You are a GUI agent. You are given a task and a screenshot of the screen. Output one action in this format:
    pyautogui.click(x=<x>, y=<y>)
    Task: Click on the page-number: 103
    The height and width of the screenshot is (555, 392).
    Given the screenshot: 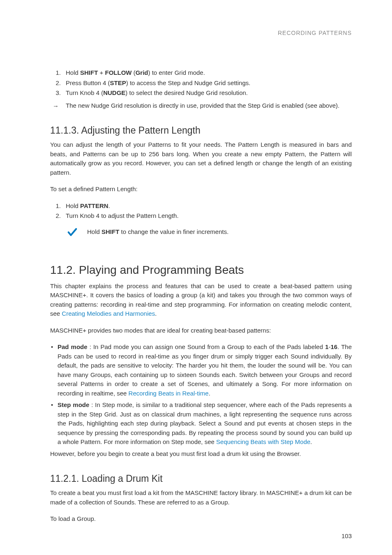 What is the action you would take?
    pyautogui.click(x=347, y=536)
    